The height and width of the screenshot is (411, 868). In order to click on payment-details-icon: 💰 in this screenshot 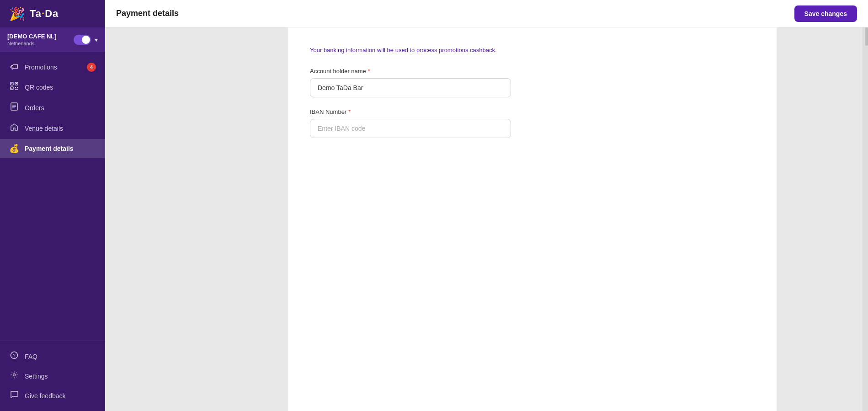, I will do `click(14, 149)`.